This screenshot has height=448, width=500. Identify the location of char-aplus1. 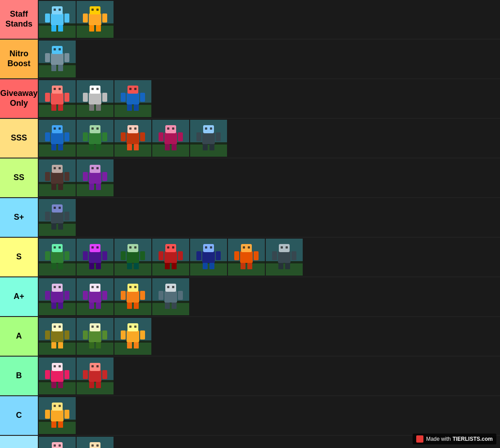
(57, 297).